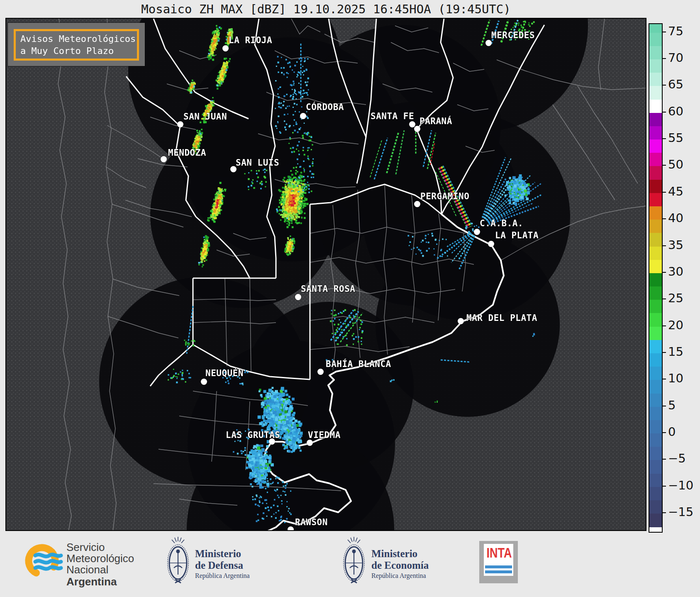  Describe the element at coordinates (400, 564) in the screenshot. I see `economia-wordmark: Ministerio de Economía República Argenti…` at that location.